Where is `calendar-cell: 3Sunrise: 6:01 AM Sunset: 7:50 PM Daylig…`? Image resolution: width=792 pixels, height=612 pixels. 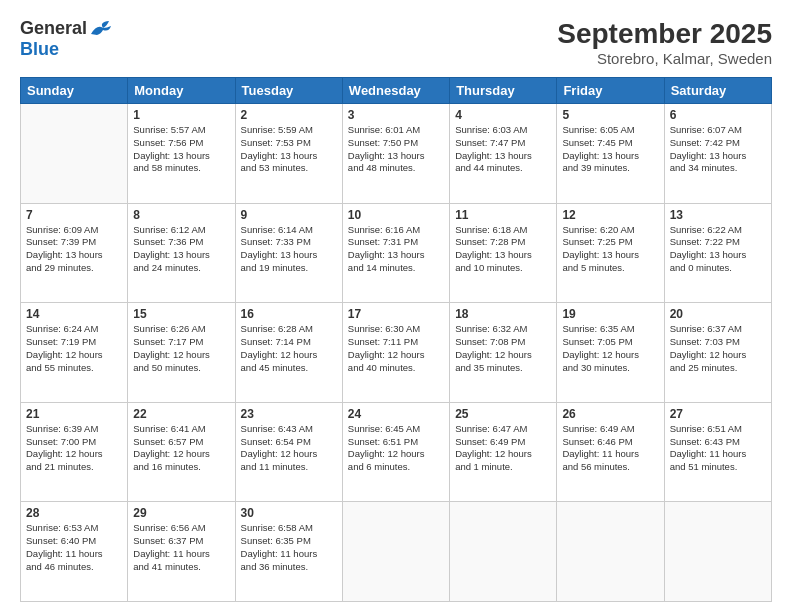
calendar-cell: 3Sunrise: 6:01 AM Sunset: 7:50 PM Daylig… is located at coordinates (396, 154).